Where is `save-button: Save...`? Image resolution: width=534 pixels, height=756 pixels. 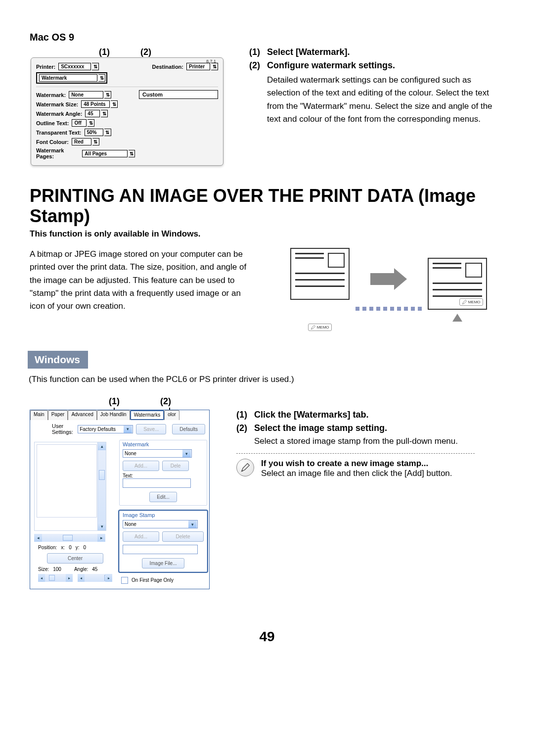 save-button: Save... is located at coordinates (151, 429).